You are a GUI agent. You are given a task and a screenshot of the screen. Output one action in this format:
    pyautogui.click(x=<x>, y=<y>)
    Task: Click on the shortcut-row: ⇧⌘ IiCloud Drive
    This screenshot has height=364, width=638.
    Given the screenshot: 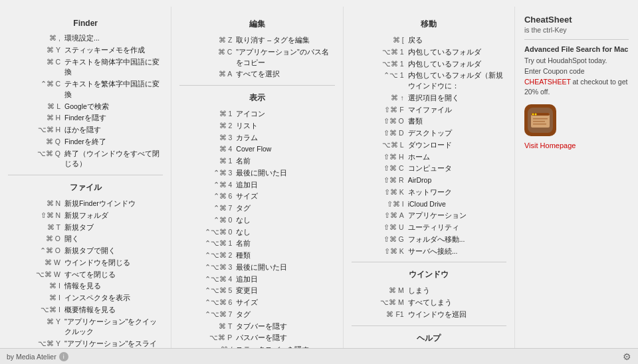 What is the action you would take?
    pyautogui.click(x=429, y=205)
    